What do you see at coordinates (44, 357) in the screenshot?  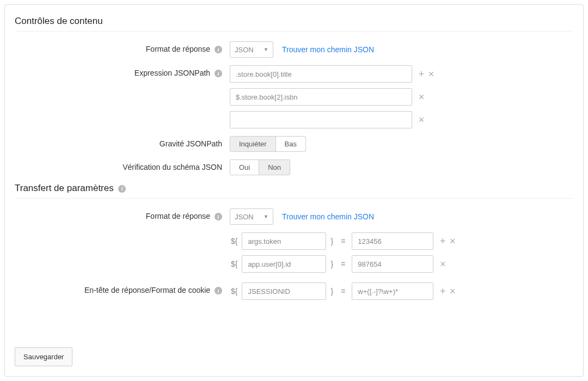 I see `save-button: Sauvegarder` at bounding box center [44, 357].